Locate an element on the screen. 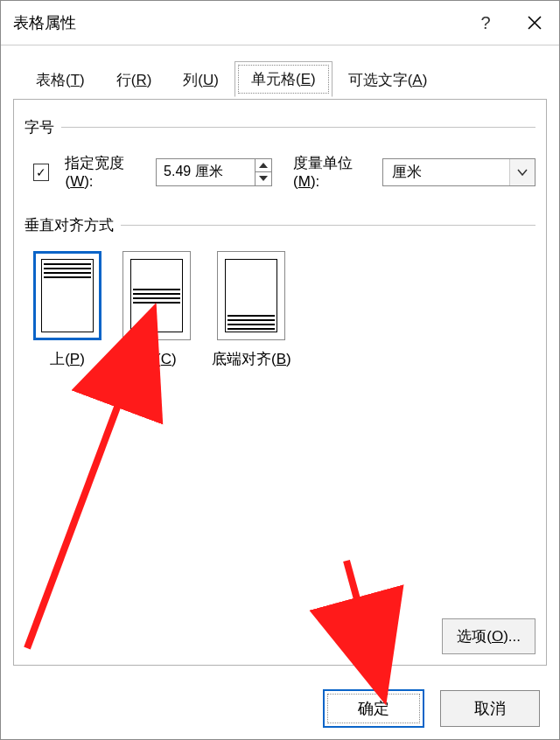  group-size: 字号 ✓ 指定宽度(W): 度量单位(M): is located at coordinates (280, 154).